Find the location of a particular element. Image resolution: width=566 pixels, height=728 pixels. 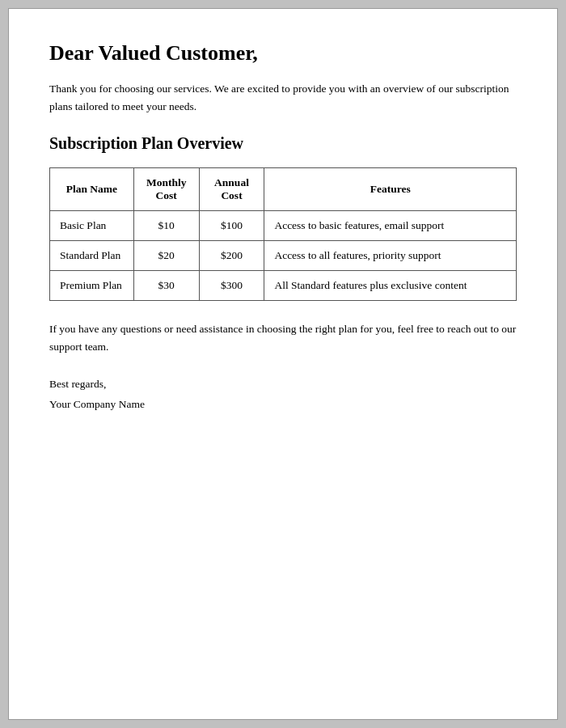

table-row: Basic Plan$10$100Access to basic feature… is located at coordinates (283, 226).